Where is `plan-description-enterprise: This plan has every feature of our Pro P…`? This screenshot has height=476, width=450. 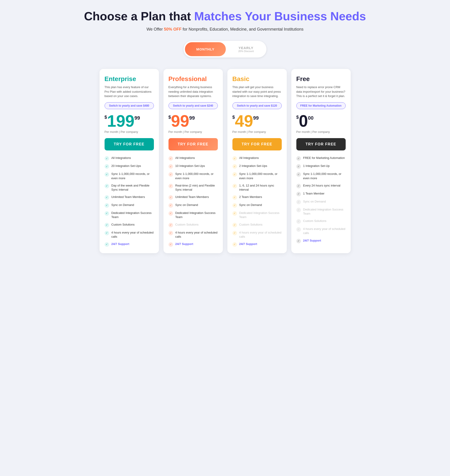 plan-description-enterprise: This plan has every feature of our Pro P… is located at coordinates (129, 92).